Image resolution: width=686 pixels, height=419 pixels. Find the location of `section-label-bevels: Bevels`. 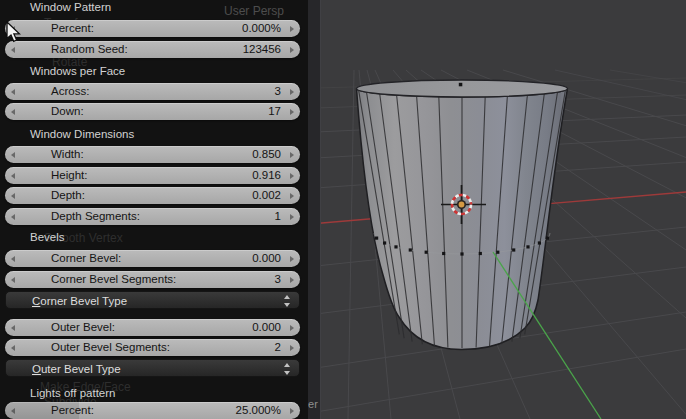

section-label-bevels: Bevels is located at coordinates (165, 238).